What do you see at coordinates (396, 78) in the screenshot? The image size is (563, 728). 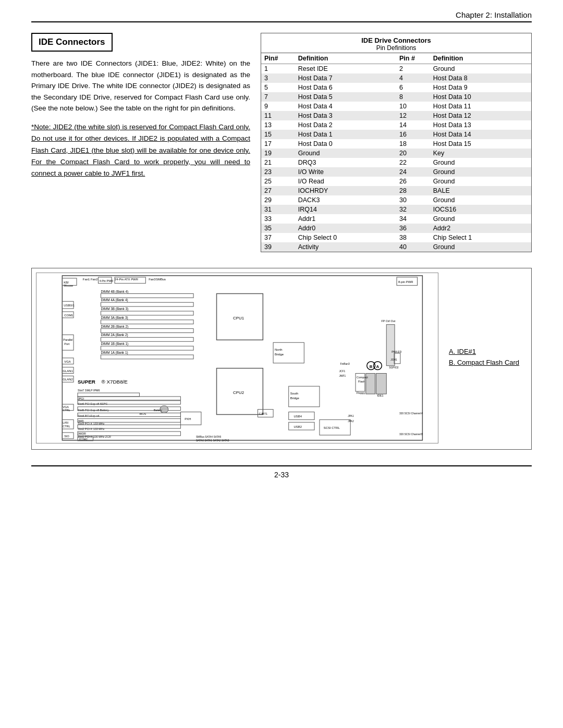 I see `table-row: 3Host Data 74Host Data 8` at bounding box center [396, 78].